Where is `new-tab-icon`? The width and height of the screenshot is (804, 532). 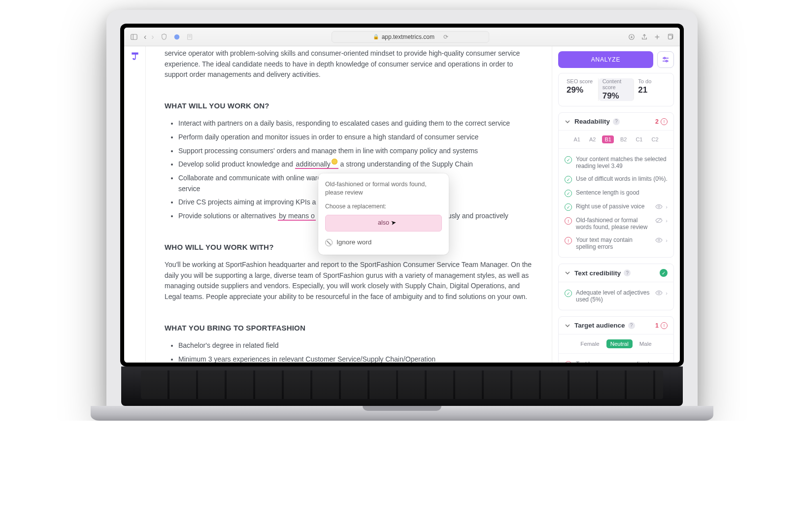
new-tab-icon is located at coordinates (657, 37).